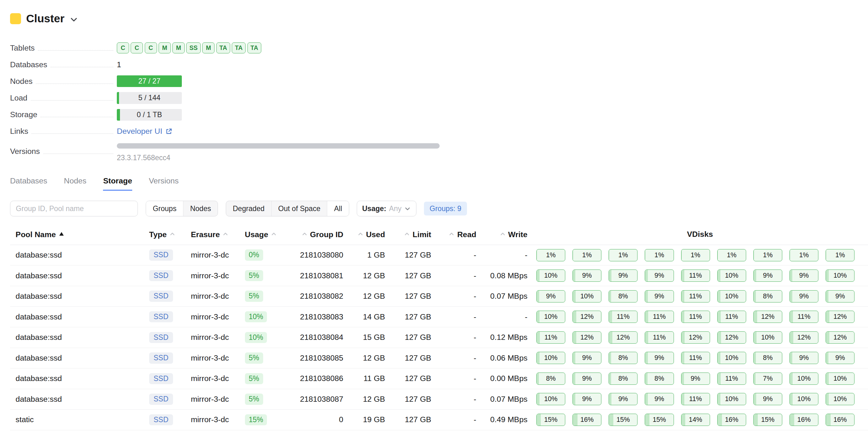 Image resolution: width=868 pixels, height=441 pixels. What do you see at coordinates (386, 209) in the screenshot?
I see `usage-filter-select: Usage: Any` at bounding box center [386, 209].